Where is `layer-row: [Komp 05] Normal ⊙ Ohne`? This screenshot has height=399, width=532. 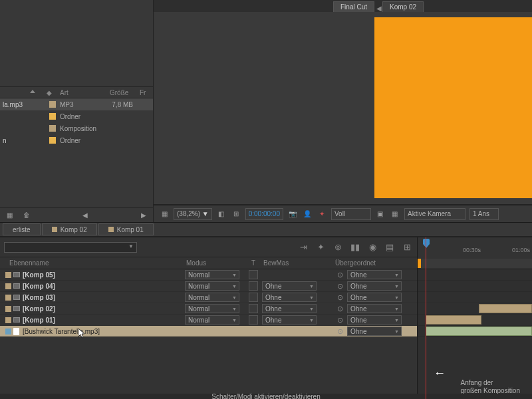 layer-row: [Komp 05] Normal ⊙ Ohne is located at coordinates (209, 275).